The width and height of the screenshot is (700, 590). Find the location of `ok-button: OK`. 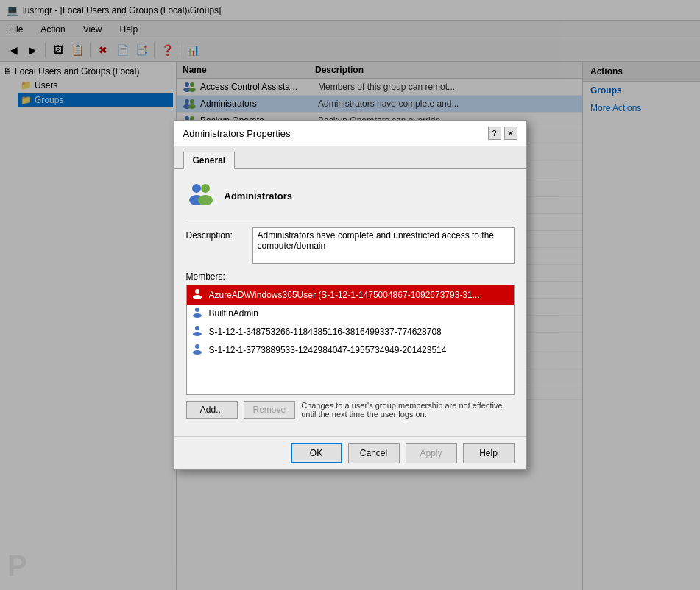

ok-button: OK is located at coordinates (317, 453).